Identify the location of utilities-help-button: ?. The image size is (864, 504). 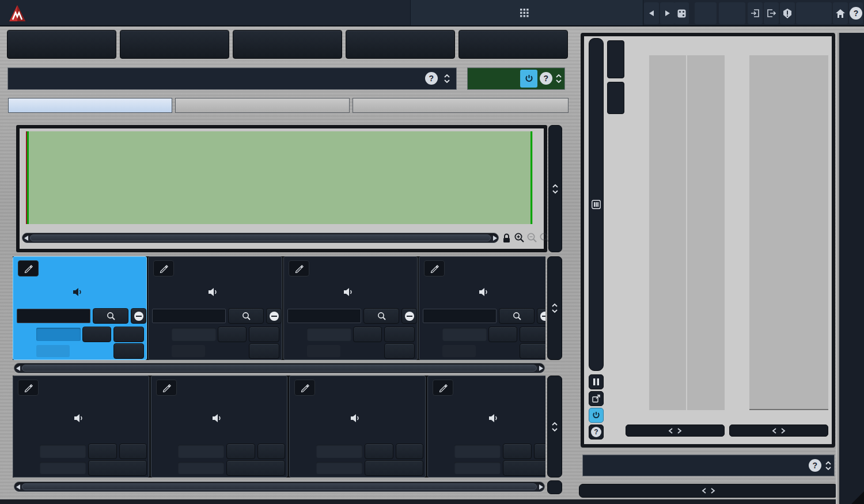
(815, 465).